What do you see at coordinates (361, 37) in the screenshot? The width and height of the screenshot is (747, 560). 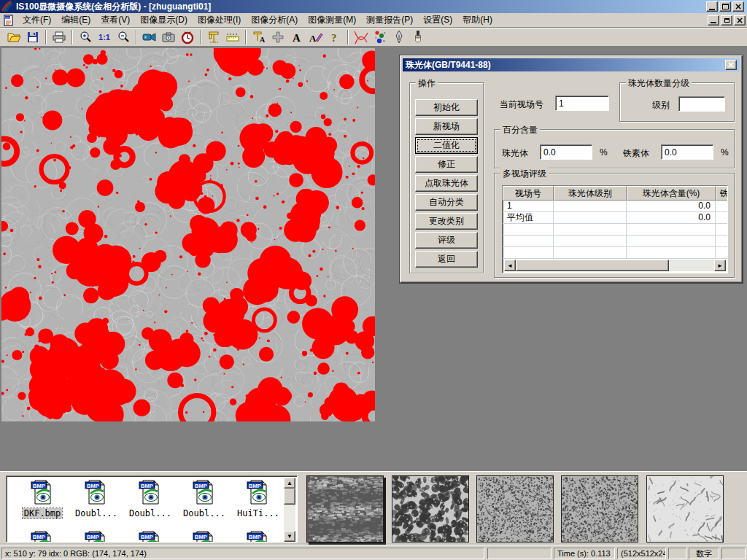 I see `calibration-curve-button` at bounding box center [361, 37].